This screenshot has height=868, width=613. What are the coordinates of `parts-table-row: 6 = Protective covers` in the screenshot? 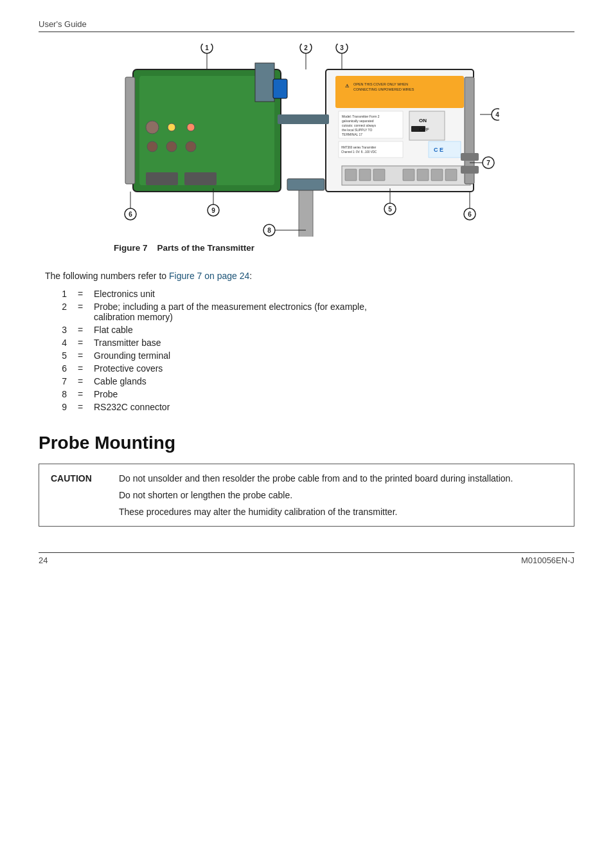 It's located at (215, 368).